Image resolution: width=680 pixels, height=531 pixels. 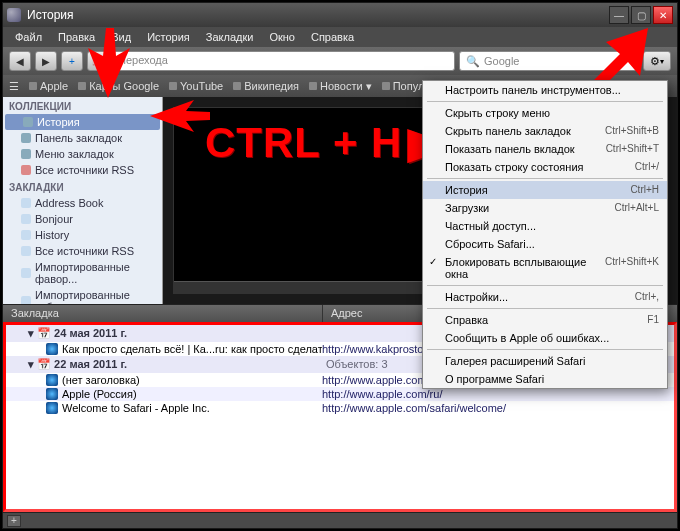 I want to click on forward-button: ▶, so click(x=46, y=61).